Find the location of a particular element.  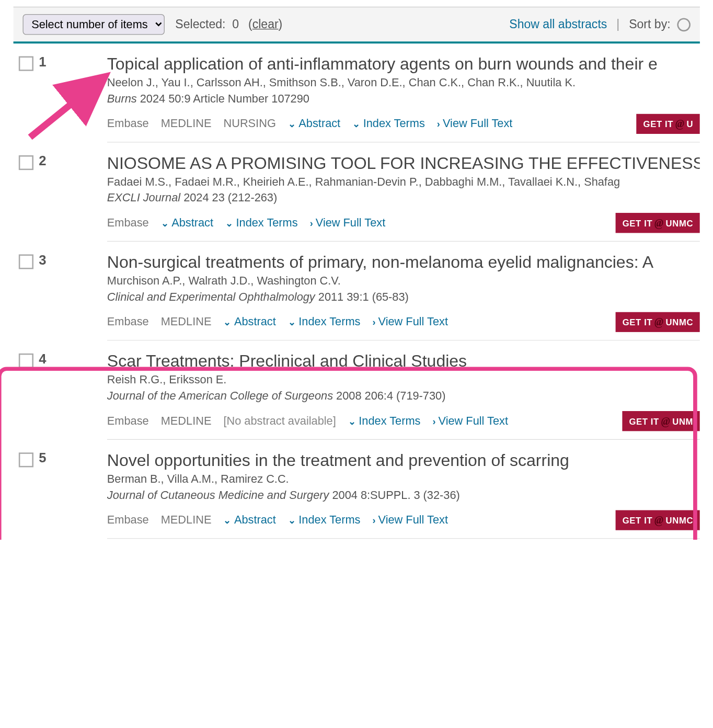

no-abstract-label: [No abstract available] is located at coordinates (279, 421).